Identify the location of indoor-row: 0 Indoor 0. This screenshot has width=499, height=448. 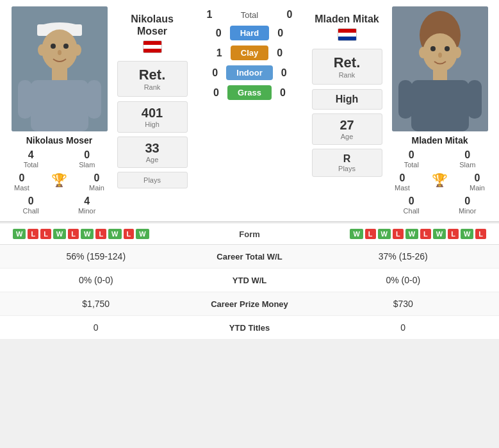
(250, 73).